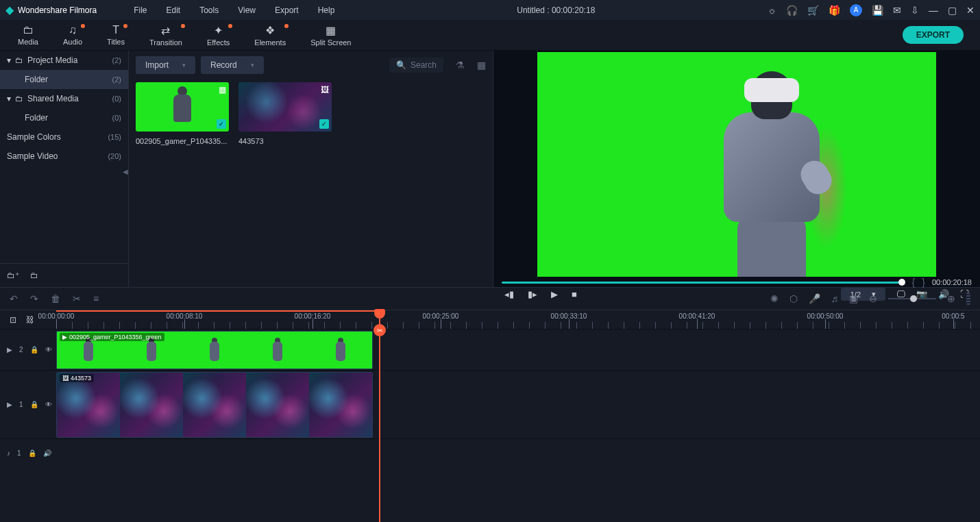  Describe the element at coordinates (970, 10) in the screenshot. I see `close-icon: ✕` at that location.